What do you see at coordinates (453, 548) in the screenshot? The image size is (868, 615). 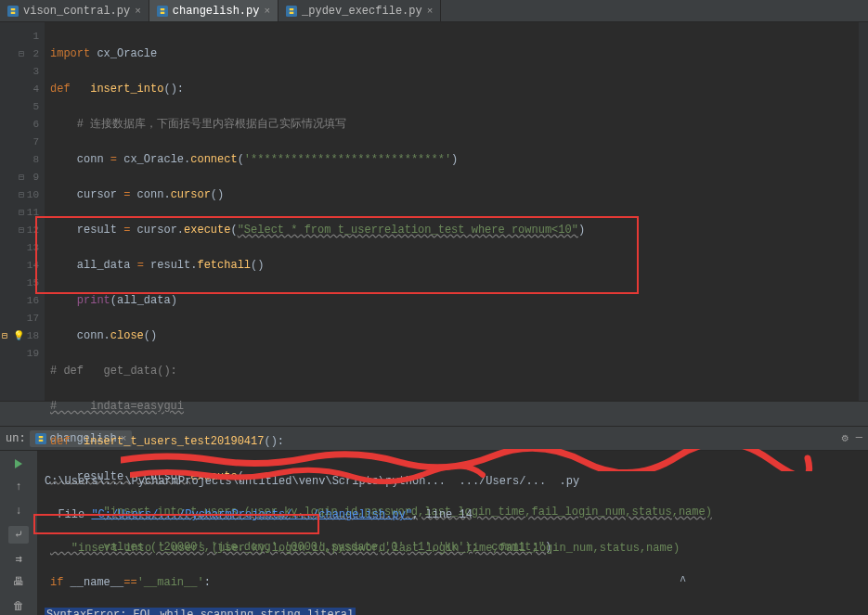 I see `console-line: "insert into t_users (user_ky,login_id,p…` at bounding box center [453, 548].